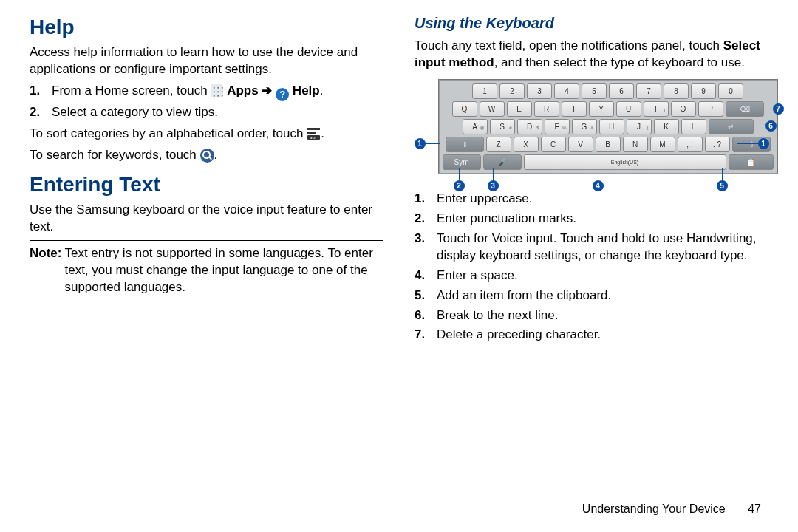  I want to click on keyboard-key: Q, so click(465, 109).